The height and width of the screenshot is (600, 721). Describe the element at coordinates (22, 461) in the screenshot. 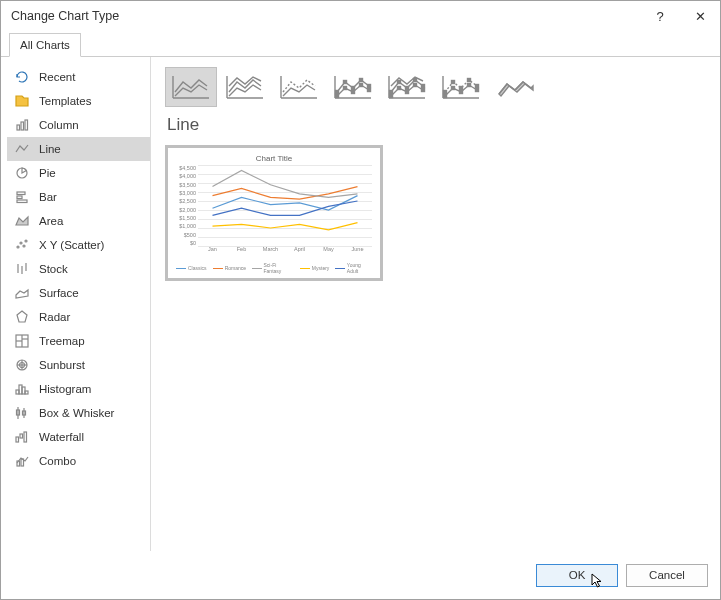

I see `combo-icon` at that location.